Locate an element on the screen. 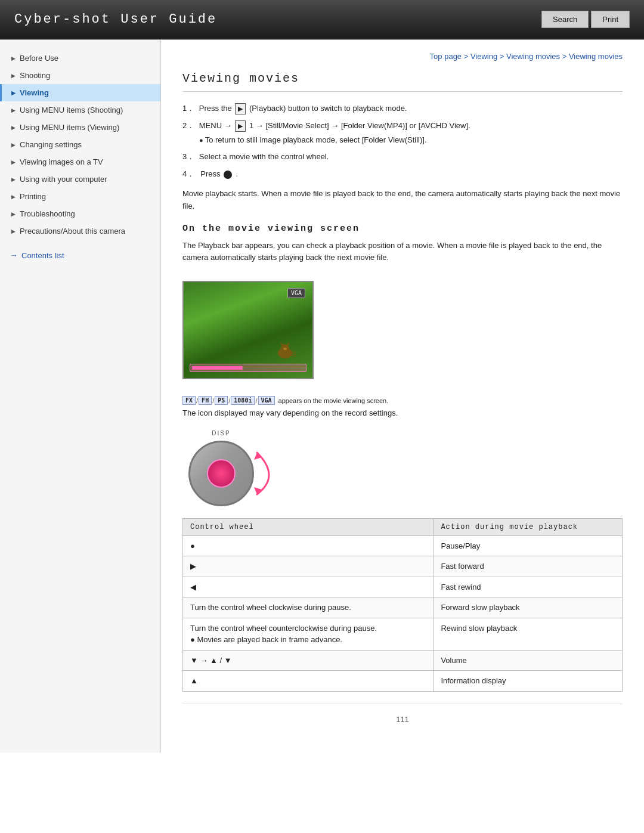 The width and height of the screenshot is (644, 833). format-badges: FX / FH / PS / 1080i / VGA appears on th… is located at coordinates (402, 401).